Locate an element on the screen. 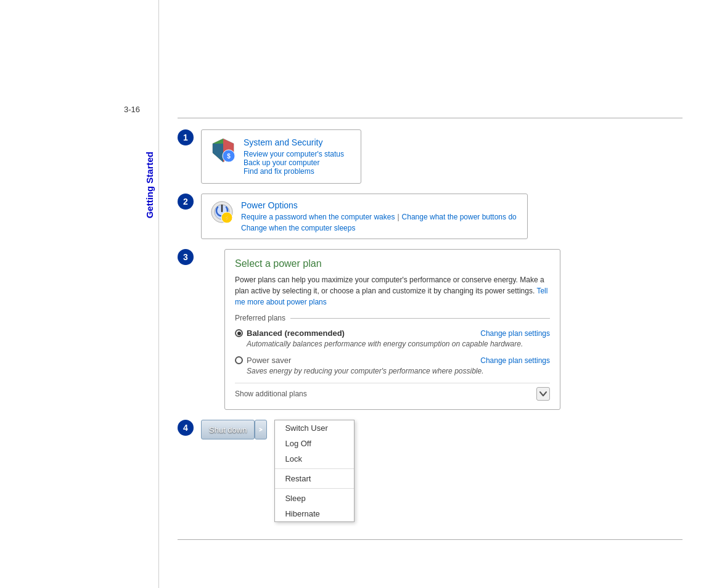 The height and width of the screenshot is (588, 701). balanced-plan-label: Balanced (recommended) is located at coordinates (296, 333).